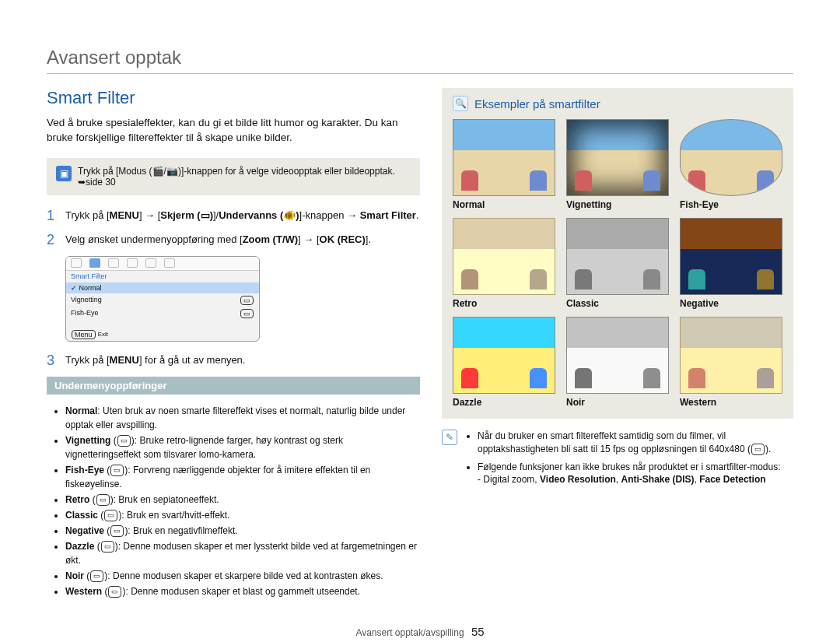 Image resolution: width=840 pixels, height=642 pixels. I want to click on mode-note-box: ▣ Trykk på [Modus (🎬/📷)]-knappen for å v…, so click(233, 177).